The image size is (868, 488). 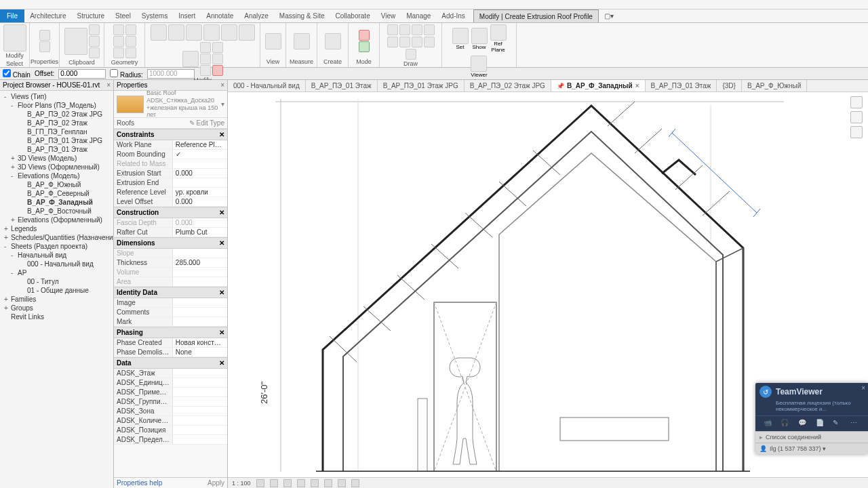 What do you see at coordinates (126, 74) in the screenshot?
I see `radius-checkbox: Radius:` at bounding box center [126, 74].